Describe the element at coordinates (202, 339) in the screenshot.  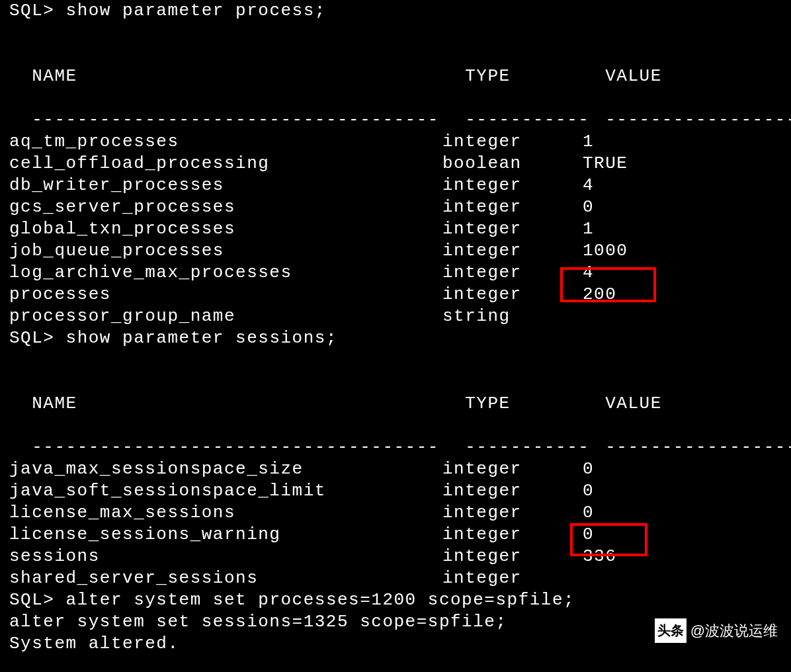
I see `command-text: show parameter sessions;` at that location.